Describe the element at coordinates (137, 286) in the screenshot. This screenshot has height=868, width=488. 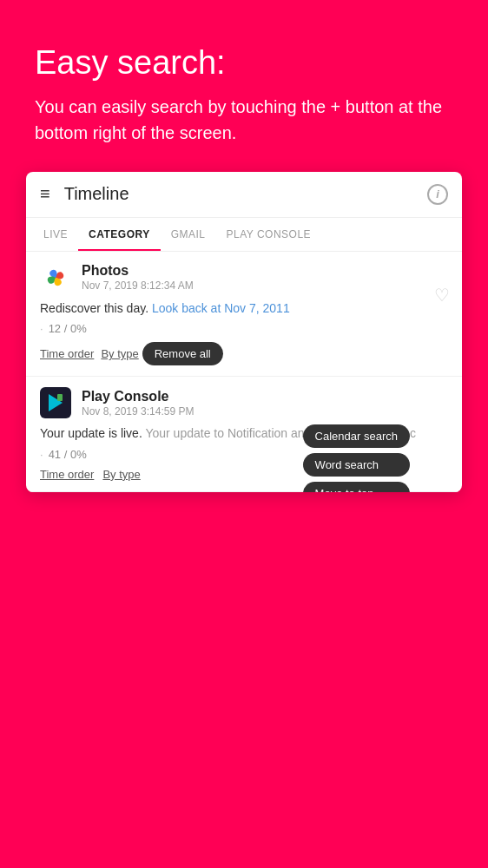
I see `photos-timestamp: Nov 7, 2019 8:12:34 AM` at that location.